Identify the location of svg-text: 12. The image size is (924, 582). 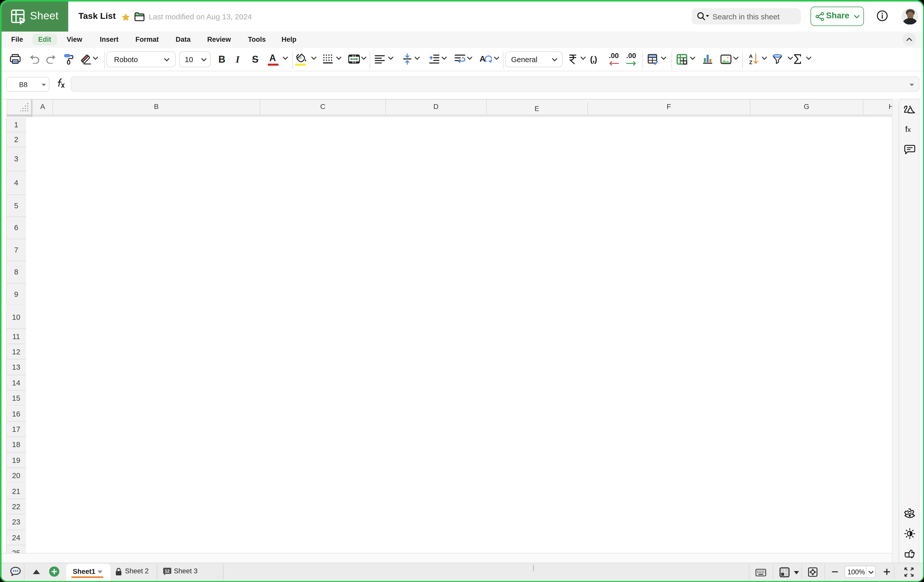
(167, 571).